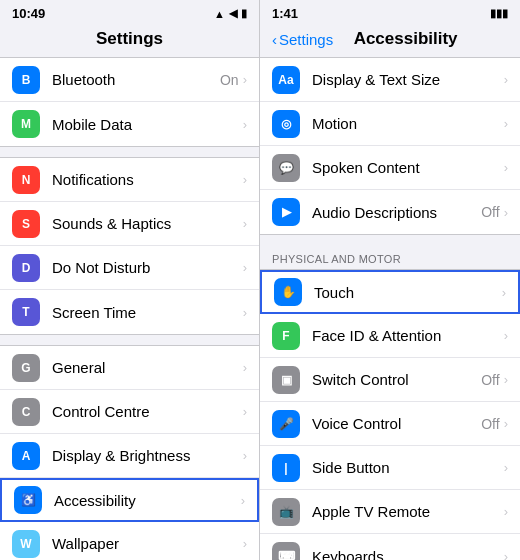  What do you see at coordinates (136, 80) in the screenshot?
I see `left-row-label-bluetooth: Bluetooth` at bounding box center [136, 80].